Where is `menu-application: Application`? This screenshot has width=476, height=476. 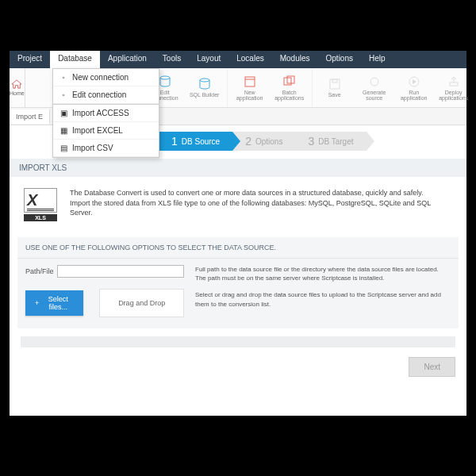 menu-application: Application is located at coordinates (127, 60).